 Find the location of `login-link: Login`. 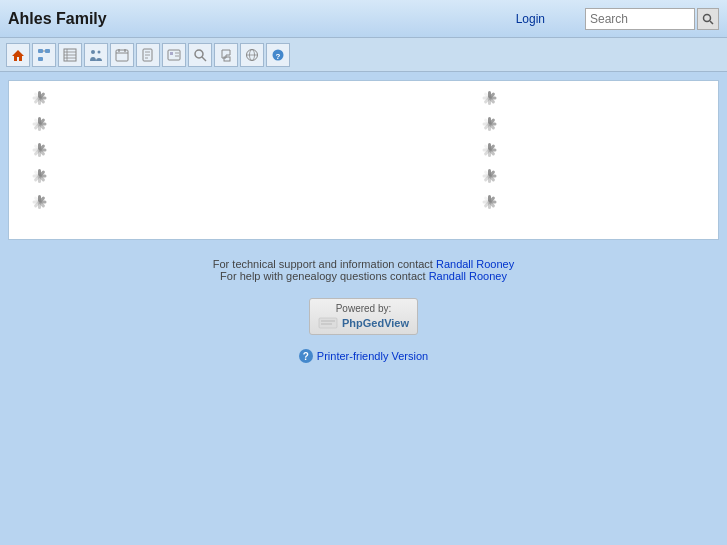

login-link: Login is located at coordinates (530, 19).